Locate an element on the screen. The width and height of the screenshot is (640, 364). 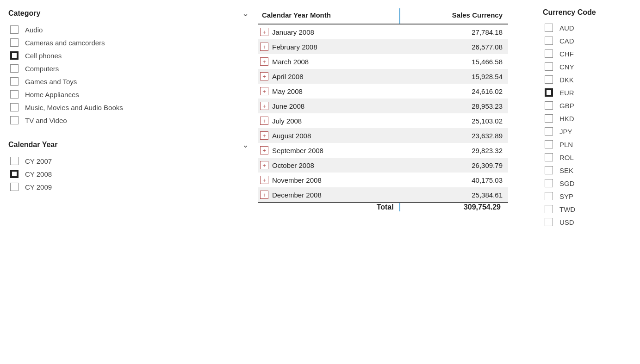
currency-item: CHF is located at coordinates (591, 54).